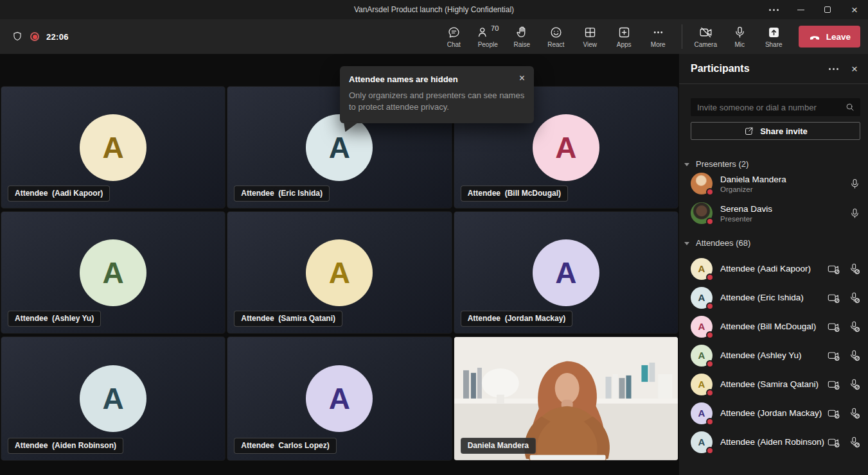 The height and width of the screenshot is (475, 868). Describe the element at coordinates (434, 10) in the screenshot. I see `window-title: VanArsdel Product launch (Highly Confide…` at that location.